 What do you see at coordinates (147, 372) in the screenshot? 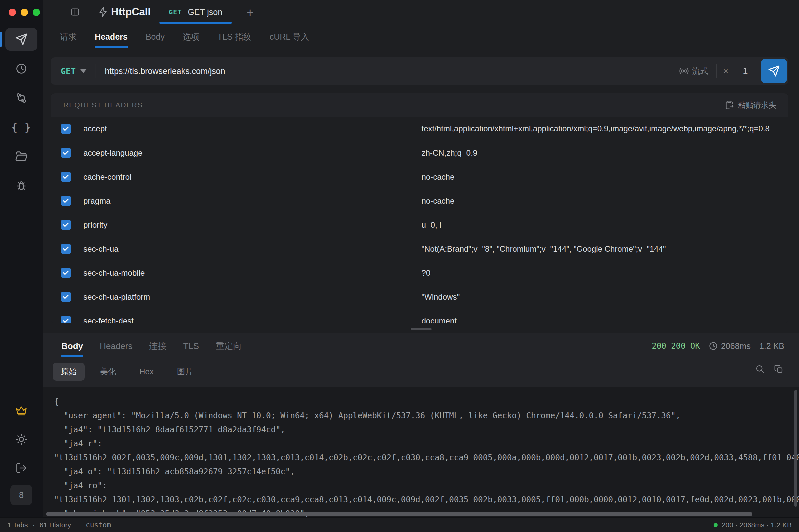
I see `view-tab-Hex: Hex` at bounding box center [147, 372].